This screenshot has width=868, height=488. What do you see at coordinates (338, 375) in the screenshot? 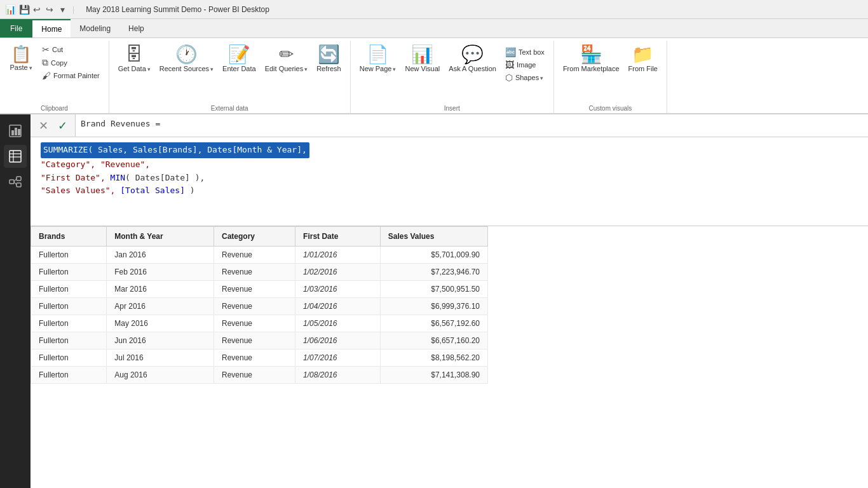
I see `cell-first-date: 1/08/2016` at bounding box center [338, 375].